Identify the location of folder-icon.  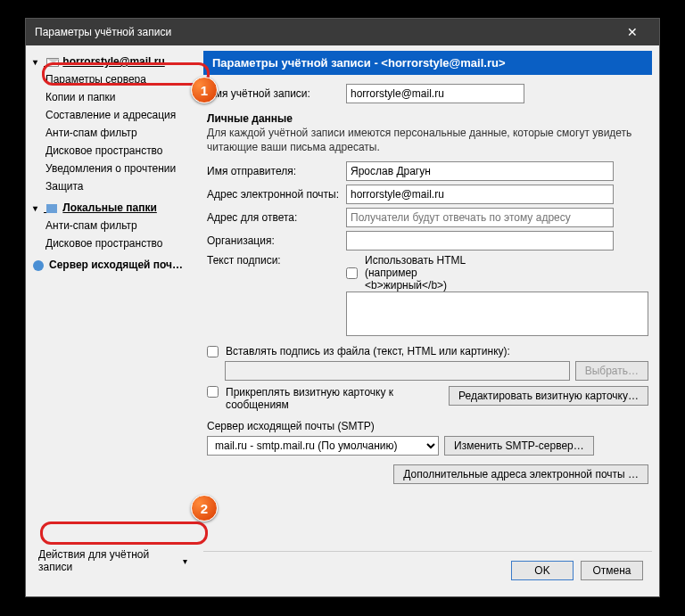
(52, 209).